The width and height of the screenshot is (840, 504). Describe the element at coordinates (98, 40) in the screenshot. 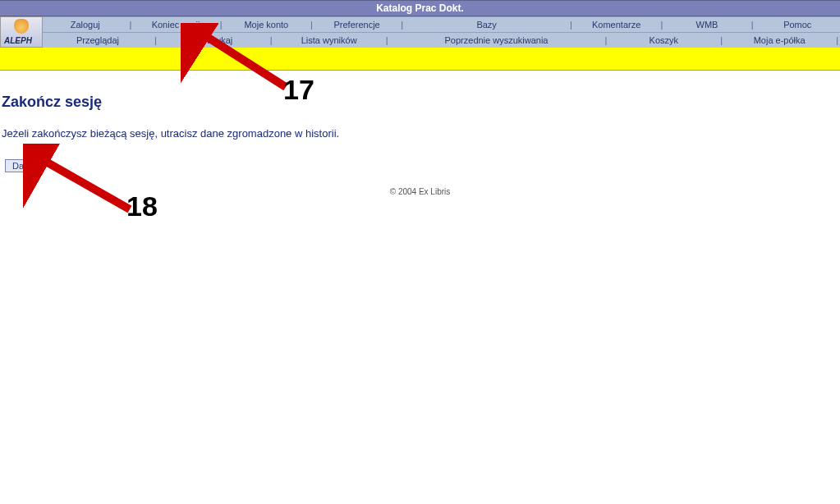

I see `nav-przegladaj: Przeglądaj` at that location.